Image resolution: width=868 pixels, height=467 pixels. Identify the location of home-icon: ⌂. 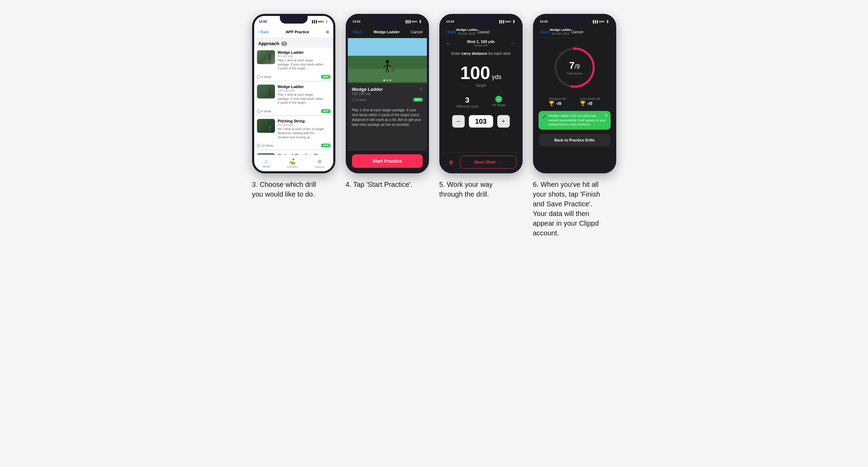
(266, 161).